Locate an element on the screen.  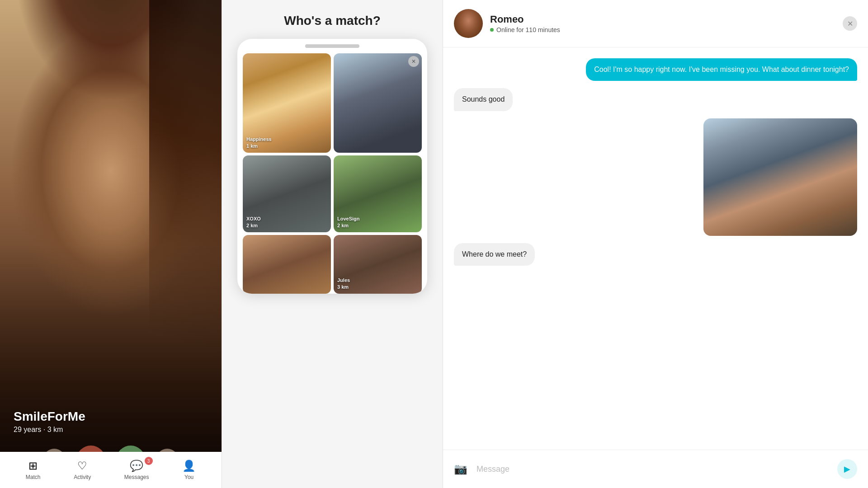
chat-footer: 📷 Message ▶ is located at coordinates (656, 469).